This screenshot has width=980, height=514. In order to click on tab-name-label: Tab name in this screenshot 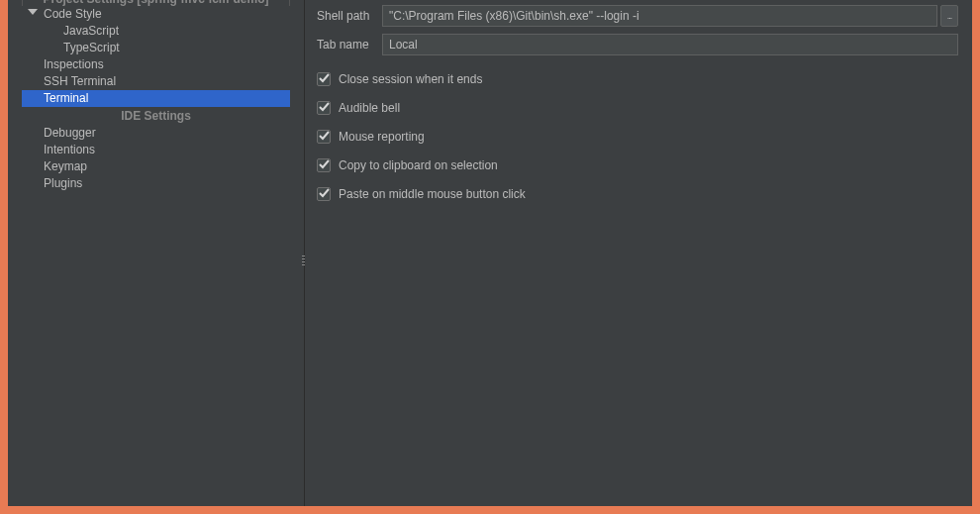, I will do `click(349, 45)`.